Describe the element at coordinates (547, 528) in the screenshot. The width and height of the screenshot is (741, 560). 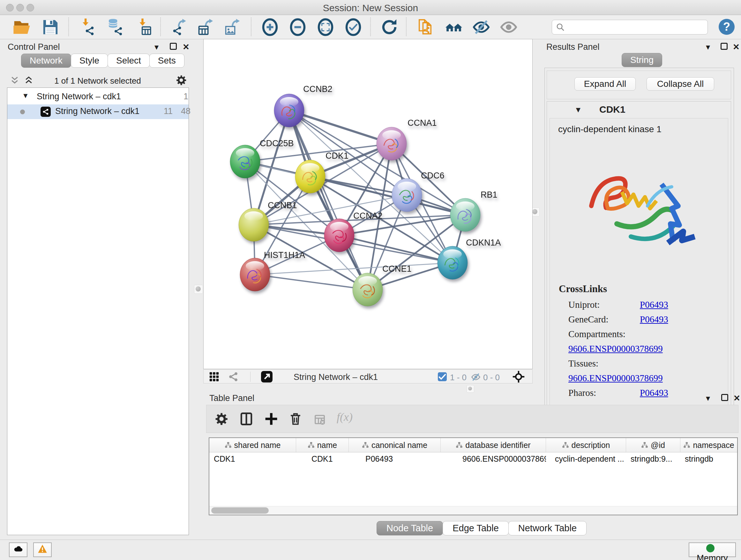
I see `tab-network-table: Network Table` at that location.